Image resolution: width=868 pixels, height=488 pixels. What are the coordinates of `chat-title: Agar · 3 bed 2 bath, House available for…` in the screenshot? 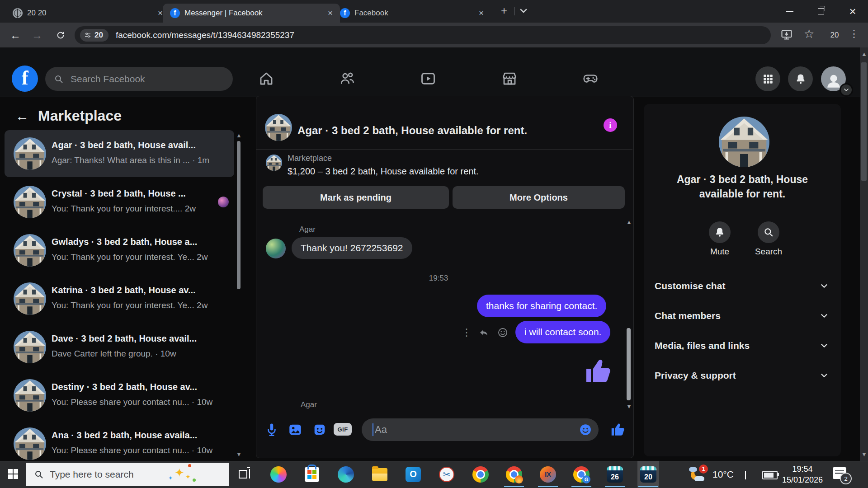 It's located at (412, 131).